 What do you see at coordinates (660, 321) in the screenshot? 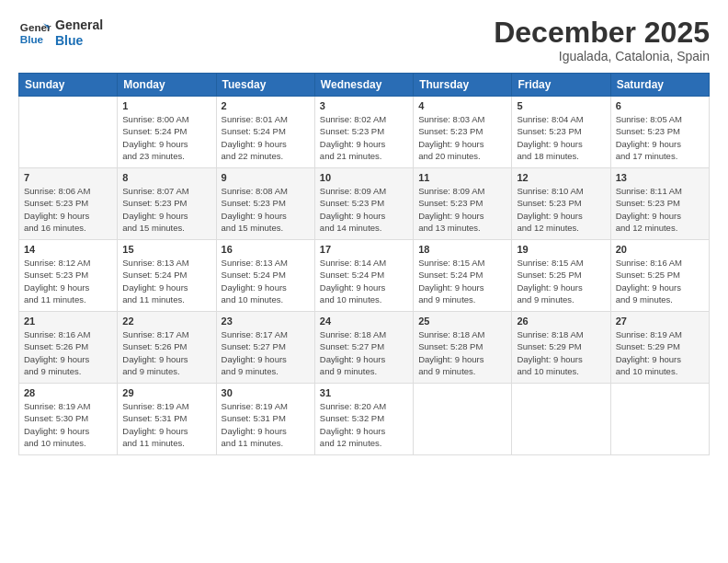
I see `day-number: 27` at bounding box center [660, 321].